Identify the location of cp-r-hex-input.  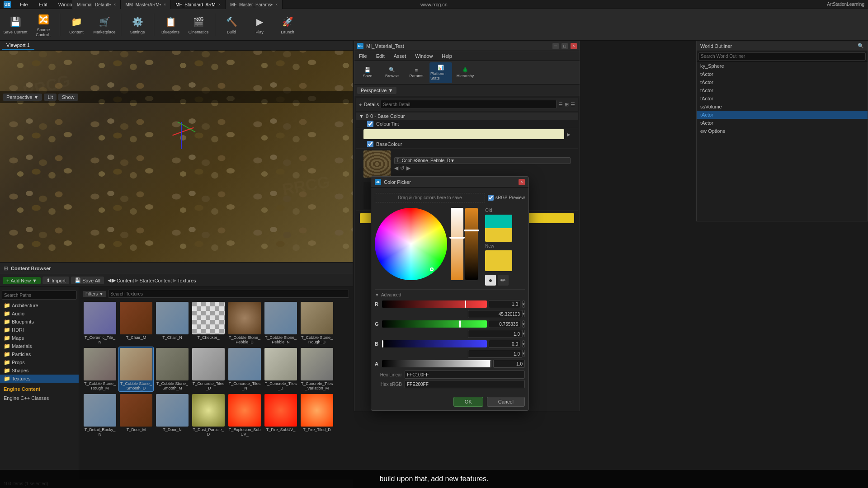
(495, 314).